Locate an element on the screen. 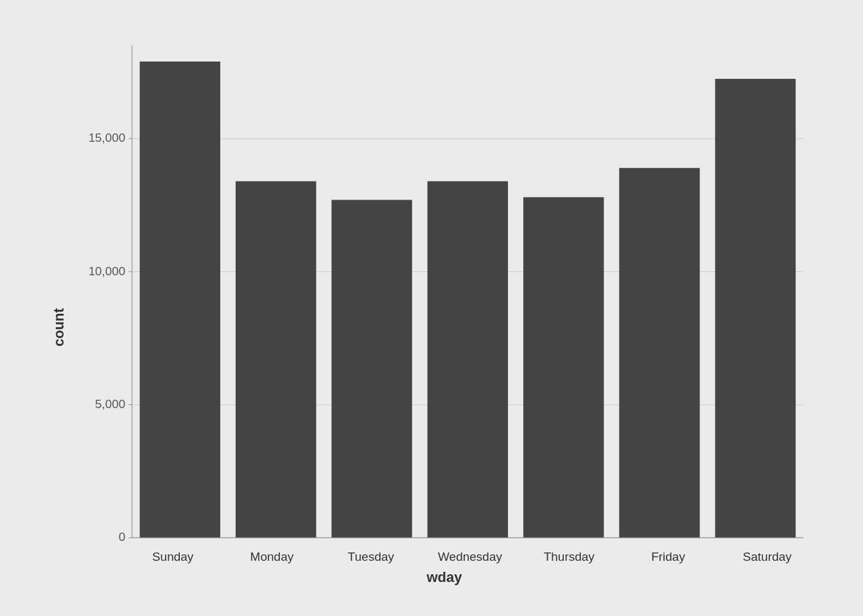 The image size is (863, 616). bar-monday is located at coordinates (276, 359).